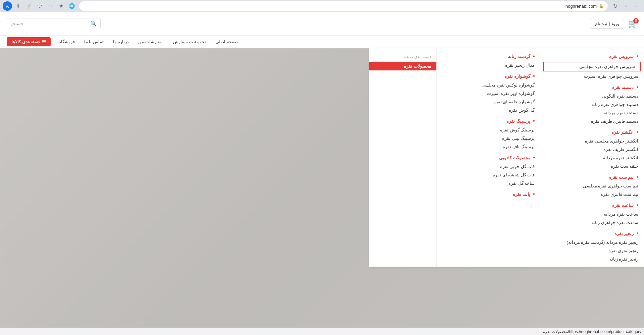 The width and height of the screenshot is (644, 335). What do you see at coordinates (7, 6) in the screenshot?
I see `profile-avatar: A` at bounding box center [7, 6].